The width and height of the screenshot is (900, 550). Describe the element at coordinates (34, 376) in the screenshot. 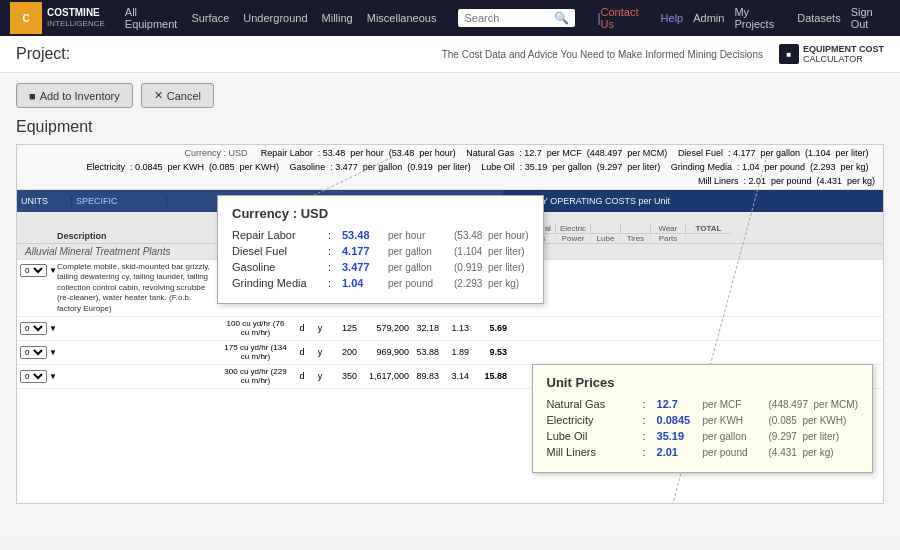

I see `row-select-4: 0` at that location.